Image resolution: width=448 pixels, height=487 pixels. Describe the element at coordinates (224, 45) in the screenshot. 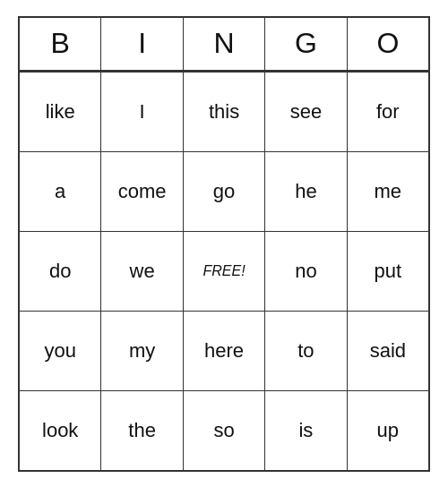

I see `bingo-header-row: B I N G O` at that location.